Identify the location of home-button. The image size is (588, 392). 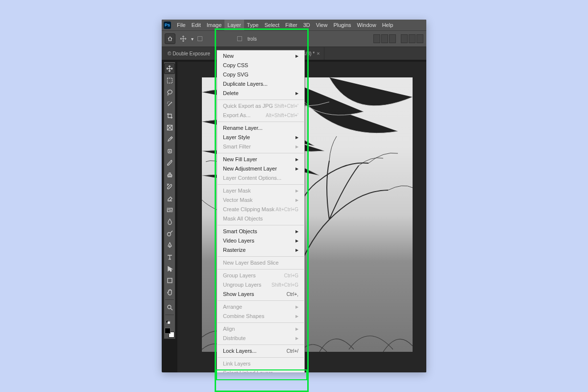
(170, 39).